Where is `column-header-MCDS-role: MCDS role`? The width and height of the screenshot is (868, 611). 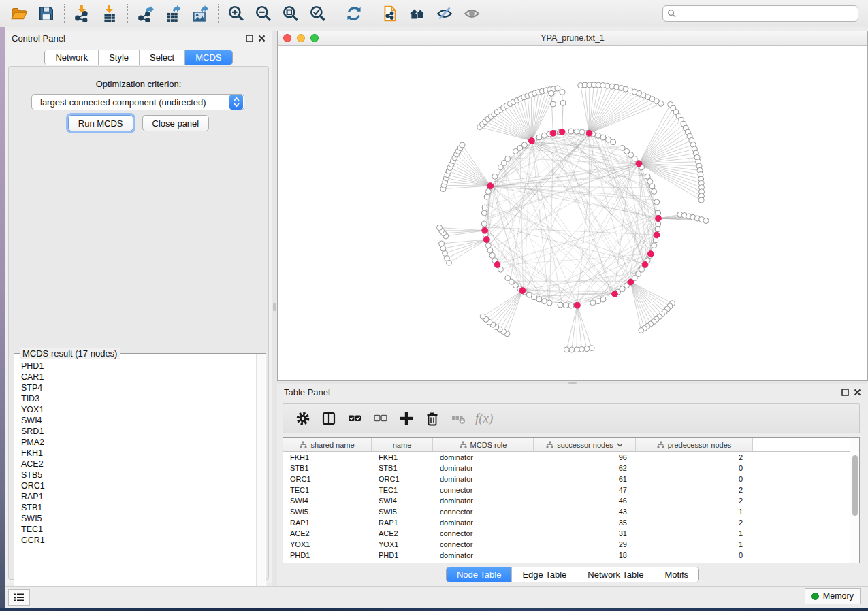 column-header-MCDS-role: MCDS role is located at coordinates (483, 445).